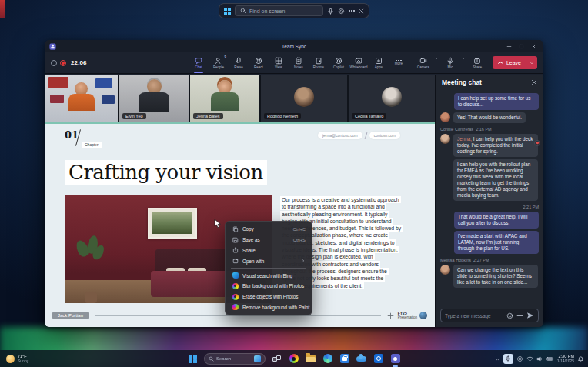 This screenshot has height=367, width=588. Describe the element at coordinates (304, 97) in the screenshot. I see `participant-avatar` at that location.